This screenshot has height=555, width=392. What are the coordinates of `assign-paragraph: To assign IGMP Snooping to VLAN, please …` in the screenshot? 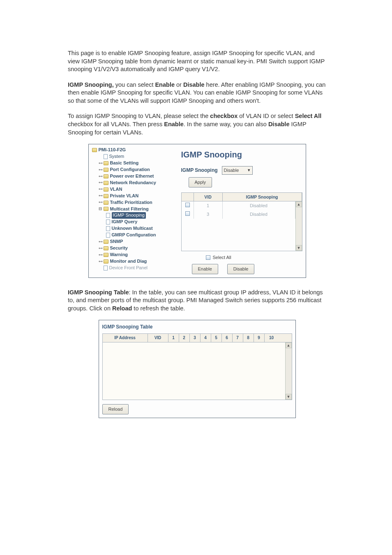 It's located at (197, 124).